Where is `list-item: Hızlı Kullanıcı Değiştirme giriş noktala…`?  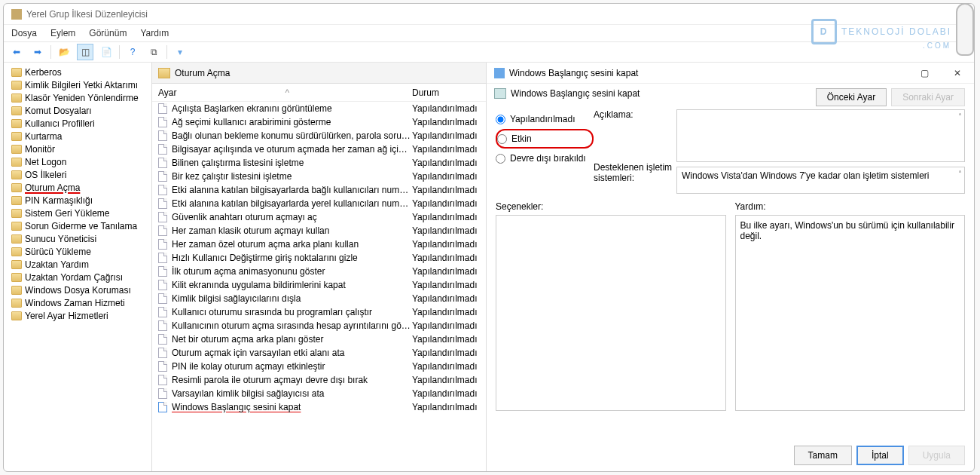
list-item: Hızlı Kullanıcı Değiştirme giriş noktala… is located at coordinates (319, 258).